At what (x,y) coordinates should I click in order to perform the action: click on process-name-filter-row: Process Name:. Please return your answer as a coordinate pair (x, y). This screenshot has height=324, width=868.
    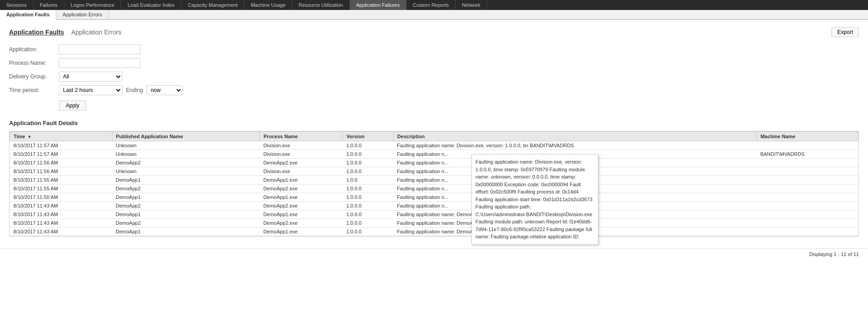
    Looking at the image, I should click on (434, 63).